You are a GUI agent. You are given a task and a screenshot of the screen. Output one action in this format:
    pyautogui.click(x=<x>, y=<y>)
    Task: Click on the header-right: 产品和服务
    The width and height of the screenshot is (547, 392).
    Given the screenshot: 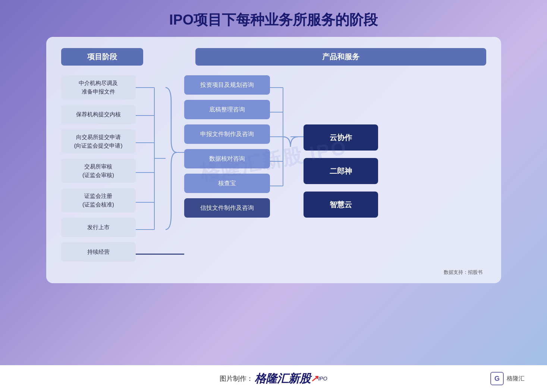 What is the action you would take?
    pyautogui.click(x=341, y=57)
    